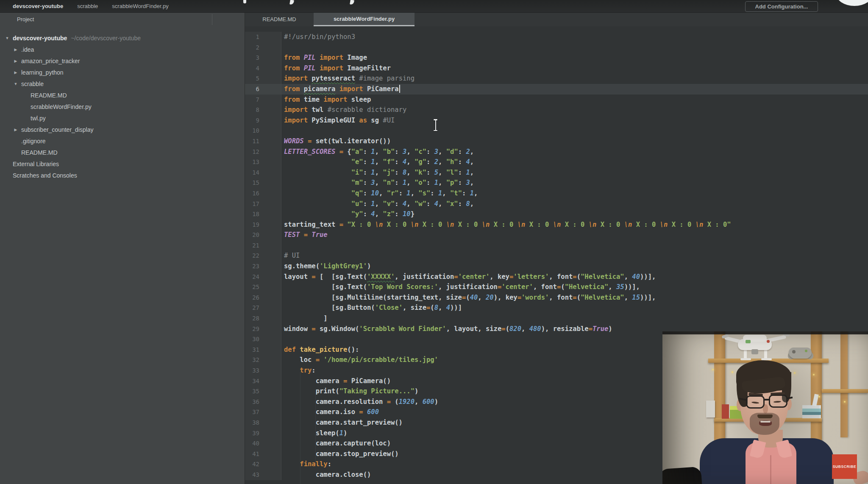  I want to click on code-text: [sg.Text('Top Word Scores:', justificati…, so click(575, 287).